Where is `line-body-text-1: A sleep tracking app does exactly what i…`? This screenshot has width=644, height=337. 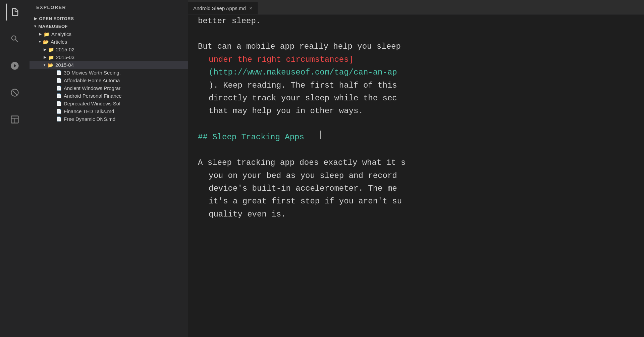
line-body-text-1: A sleep tracking app does exactly what i… is located at coordinates (302, 163).